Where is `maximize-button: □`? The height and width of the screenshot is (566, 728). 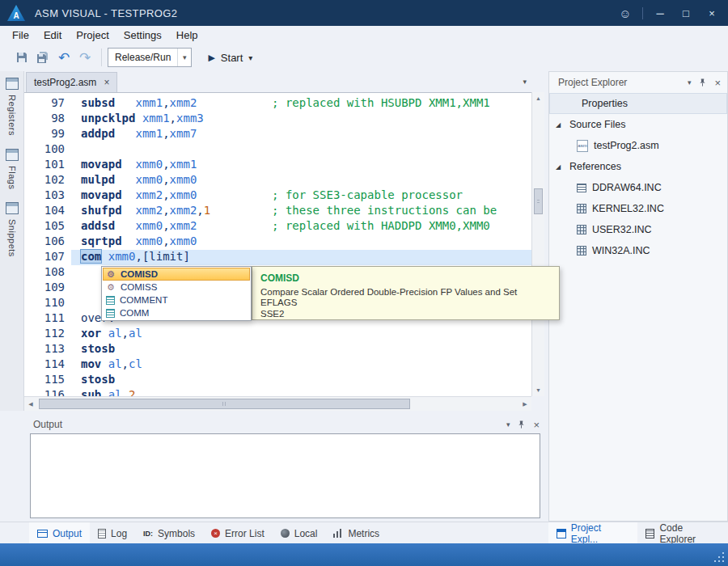 maximize-button: □ is located at coordinates (686, 13).